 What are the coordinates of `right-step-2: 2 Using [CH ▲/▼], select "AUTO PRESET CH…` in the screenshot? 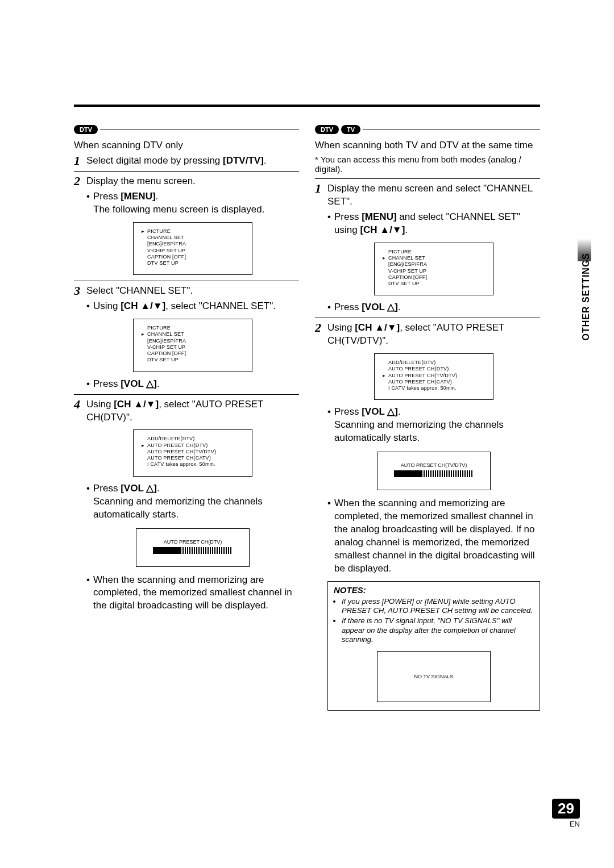 It's located at (428, 335).